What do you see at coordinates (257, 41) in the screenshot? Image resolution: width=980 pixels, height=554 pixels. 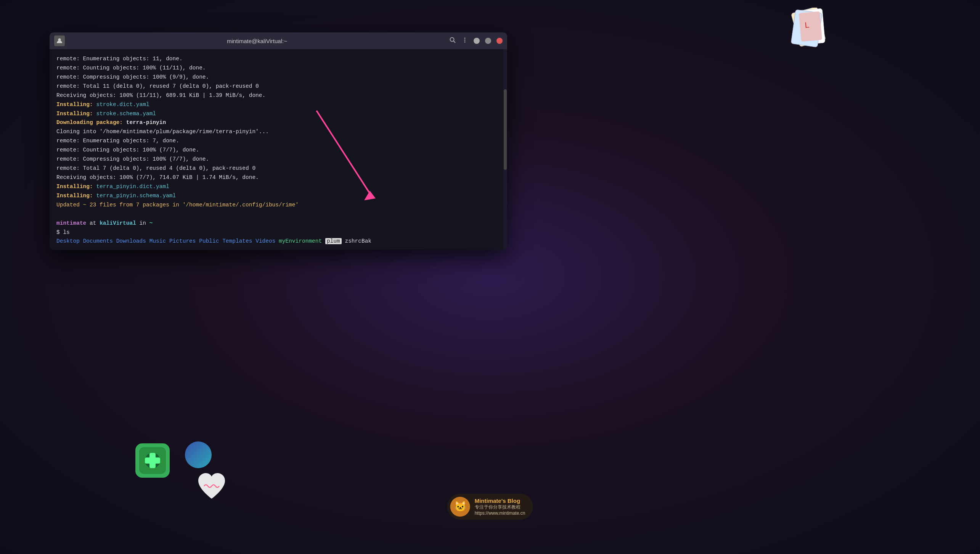 I see `terminal-title: mintimate@kaliVirtual:~` at bounding box center [257, 41].